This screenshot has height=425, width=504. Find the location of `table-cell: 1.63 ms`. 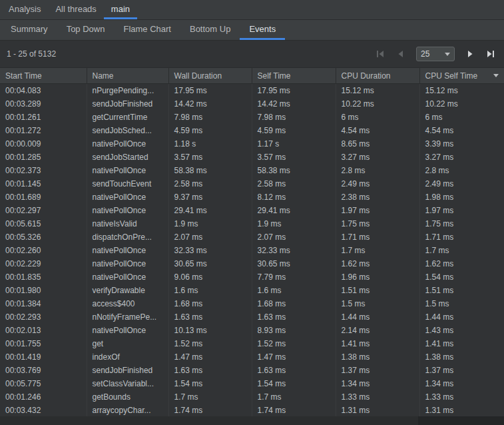

table-cell: 1.63 ms is located at coordinates (210, 317).